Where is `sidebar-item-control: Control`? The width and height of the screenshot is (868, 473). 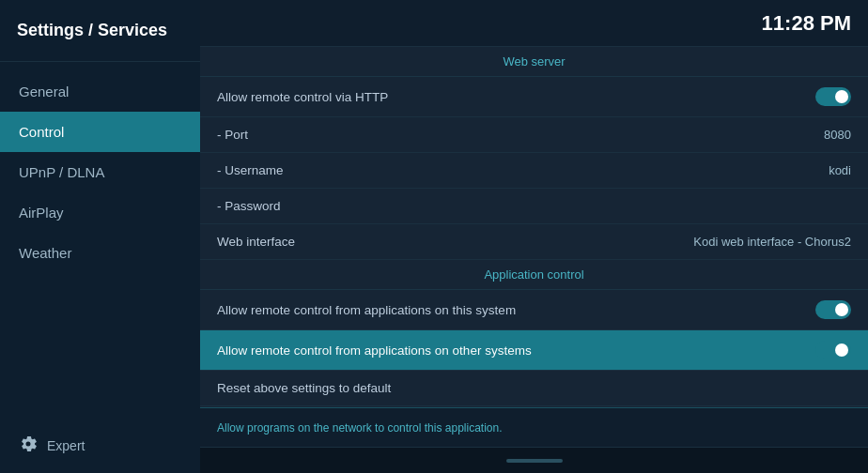
sidebar-item-control: Control is located at coordinates (100, 131).